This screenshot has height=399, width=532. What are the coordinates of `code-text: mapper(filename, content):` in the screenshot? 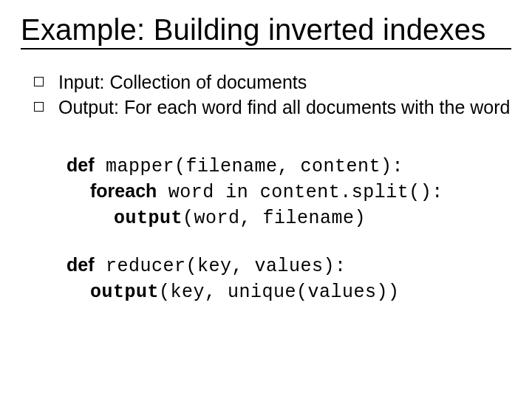 It's located at (250, 167).